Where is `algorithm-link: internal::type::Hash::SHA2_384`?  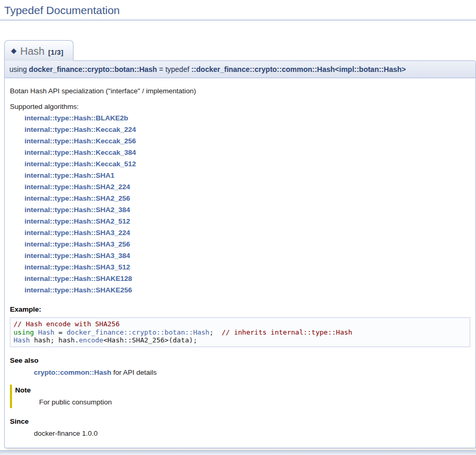
algorithm-link: internal::type::Hash::SHA2_384 is located at coordinates (77, 210).